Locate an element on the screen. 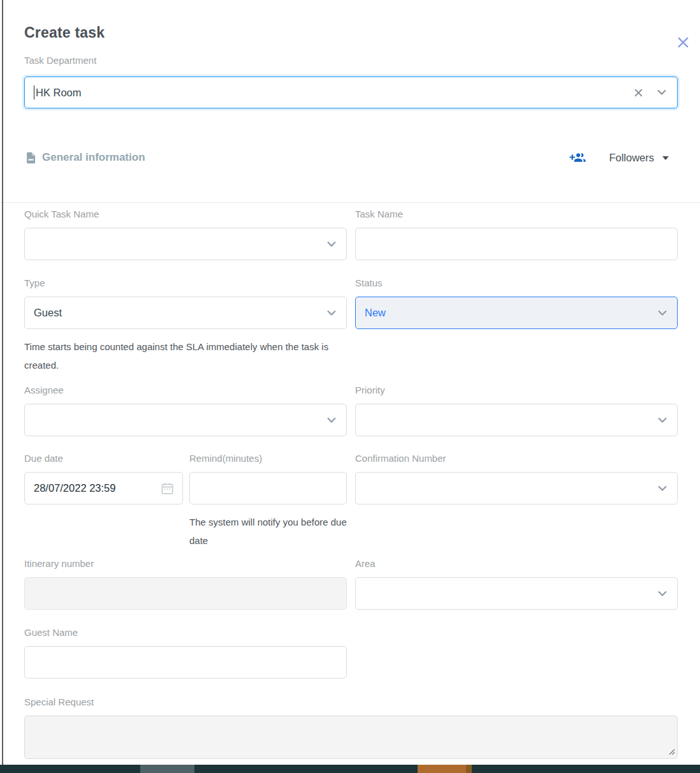 This screenshot has height=773, width=700. close-icon is located at coordinates (683, 42).